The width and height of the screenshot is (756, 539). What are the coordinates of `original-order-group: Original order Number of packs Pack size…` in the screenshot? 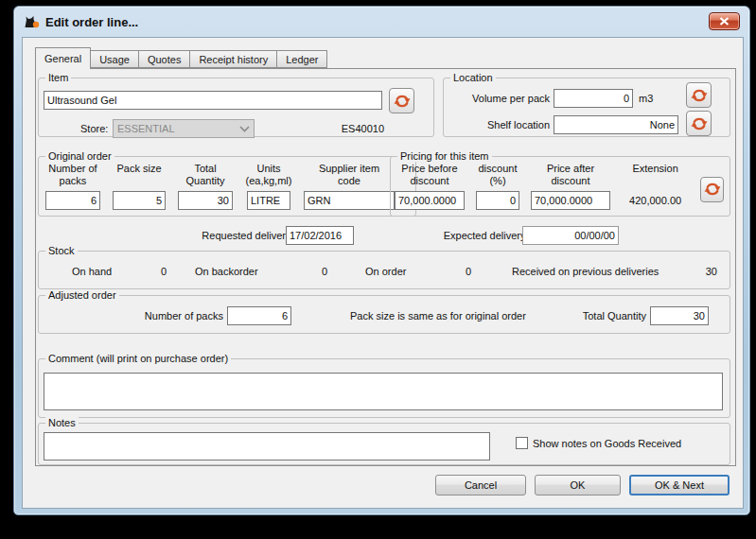 It's located at (227, 186).